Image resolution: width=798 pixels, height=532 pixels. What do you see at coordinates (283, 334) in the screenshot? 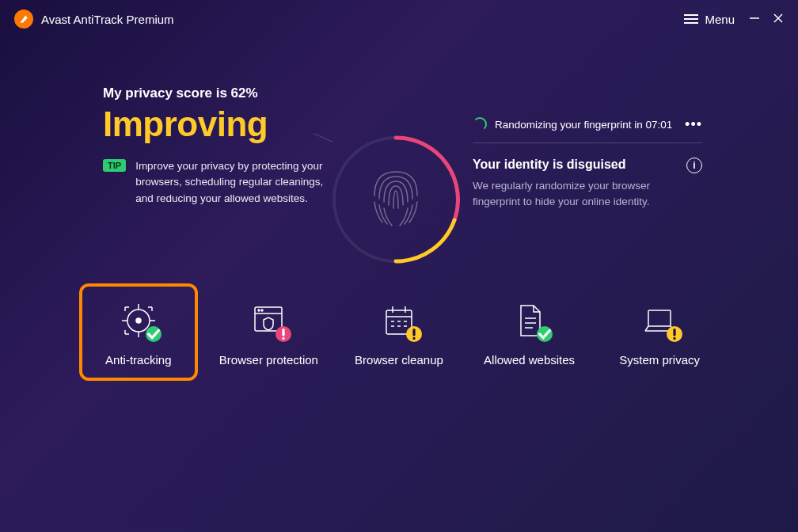
I see `status-alert-icon` at bounding box center [283, 334].